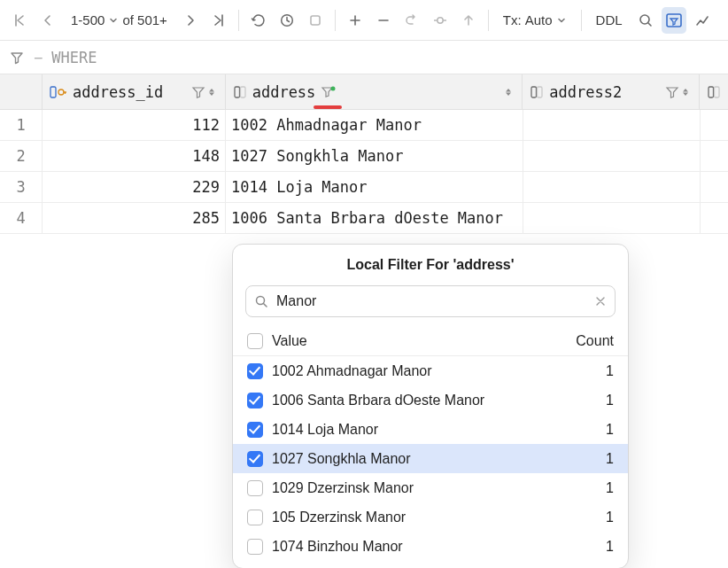  What do you see at coordinates (342, 459) in the screenshot?
I see `filter-option-label: 1027 Songkhla Manor` at bounding box center [342, 459].